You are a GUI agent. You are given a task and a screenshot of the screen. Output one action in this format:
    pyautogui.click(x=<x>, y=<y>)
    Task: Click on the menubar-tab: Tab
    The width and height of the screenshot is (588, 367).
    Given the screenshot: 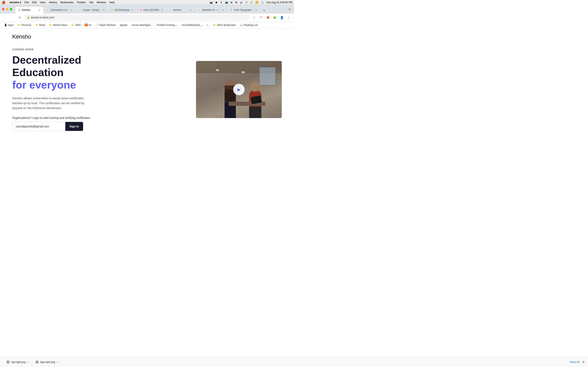 What is the action you would take?
    pyautogui.click(x=91, y=2)
    